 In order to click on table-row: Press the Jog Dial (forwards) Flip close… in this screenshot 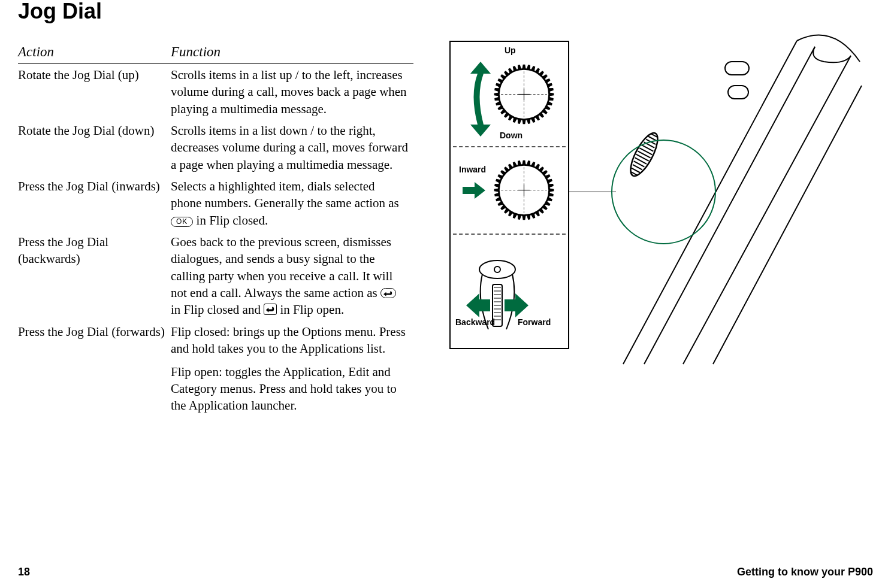, I will do `click(216, 369)`.